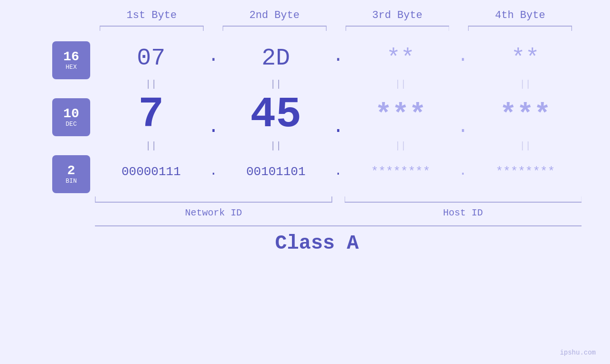  I want to click on dec-row: 7 . 45 . *** . ***, so click(338, 115).